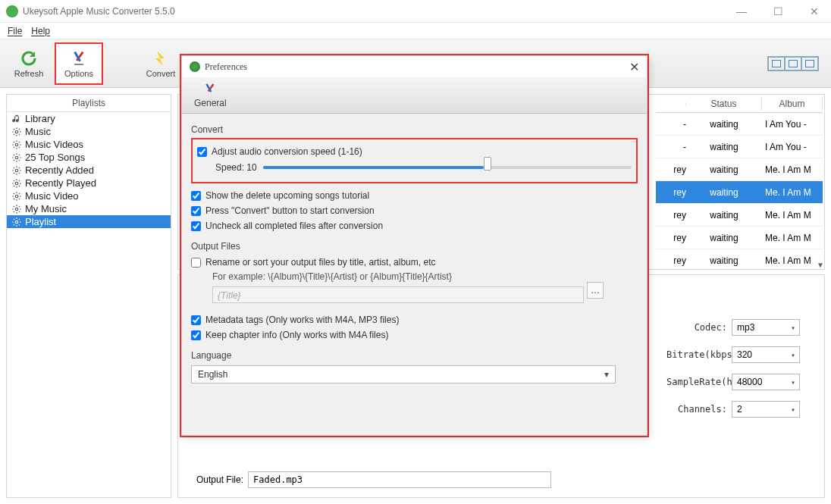  I want to click on menubar: File Help, so click(416, 31).